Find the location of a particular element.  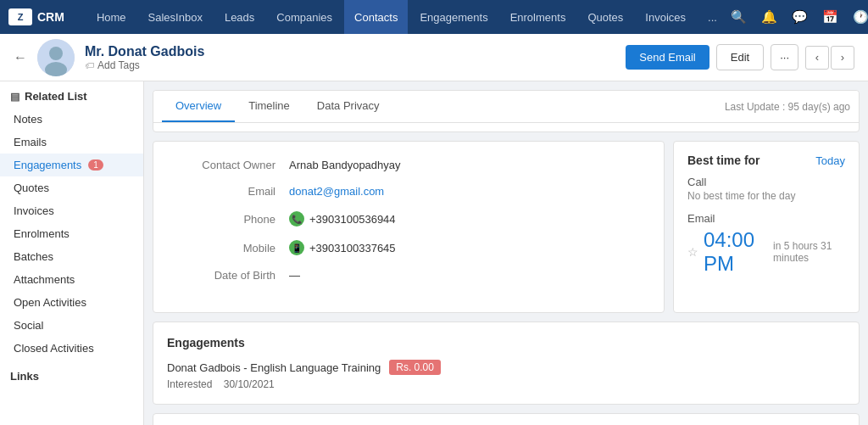

nav-leads: Leads is located at coordinates (239, 17).